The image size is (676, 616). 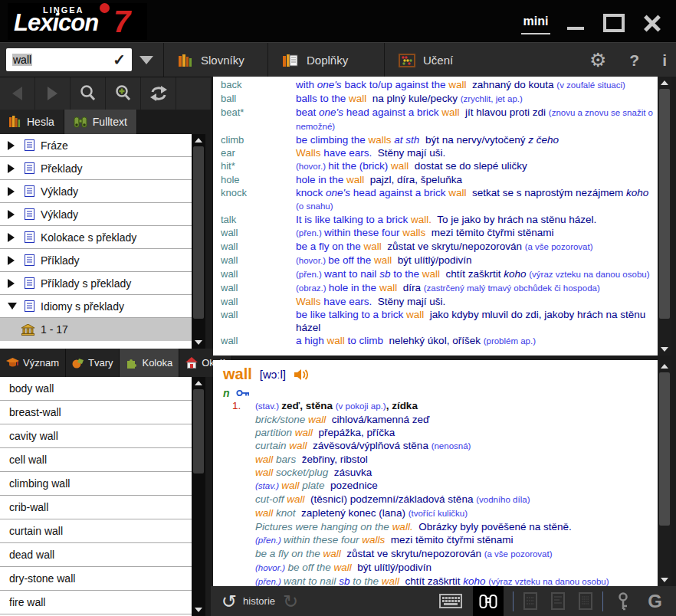 I want to click on speaker-icon, so click(x=301, y=375).